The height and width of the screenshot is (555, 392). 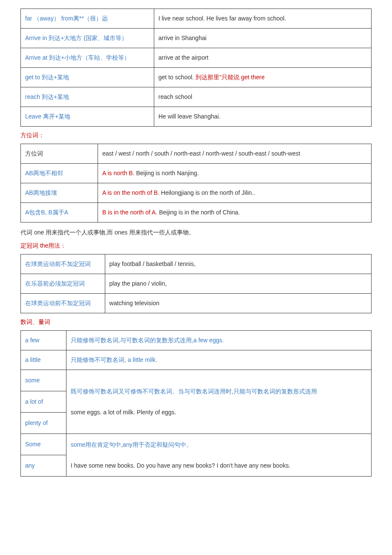 What do you see at coordinates (196, 117) in the screenshot?
I see `table-row: Leave 离开+某地 He will leave Shanghai.` at bounding box center [196, 117].